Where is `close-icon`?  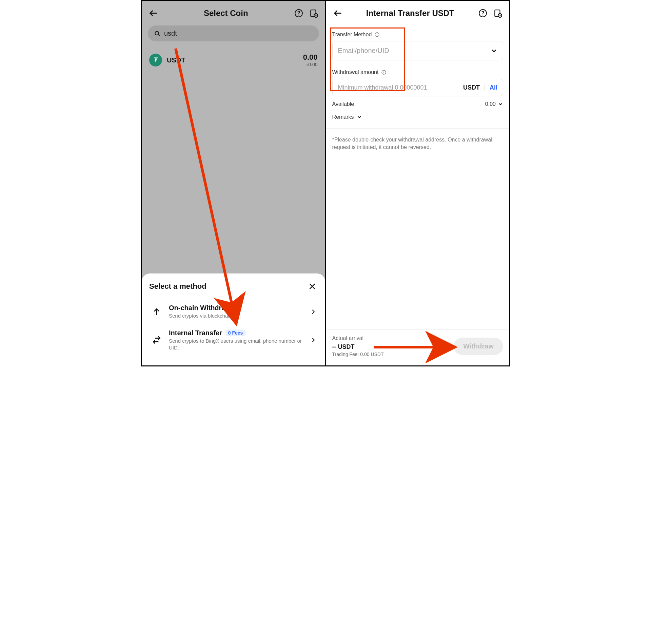 close-icon is located at coordinates (312, 286).